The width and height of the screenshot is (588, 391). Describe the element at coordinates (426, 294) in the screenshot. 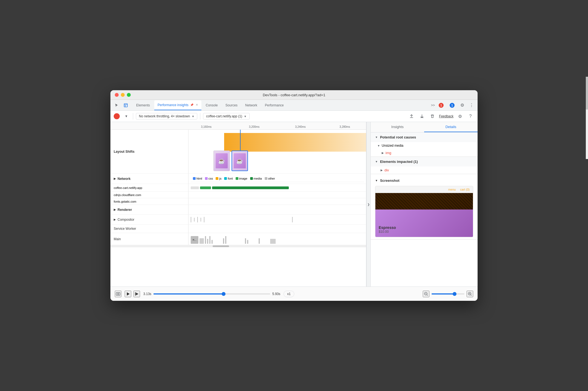

I see `zoom-out-button` at that location.